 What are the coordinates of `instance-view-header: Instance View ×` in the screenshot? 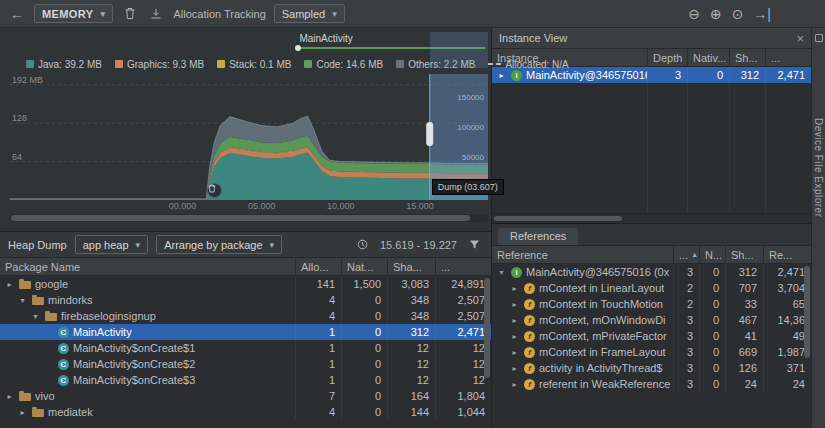 It's located at (652, 38).